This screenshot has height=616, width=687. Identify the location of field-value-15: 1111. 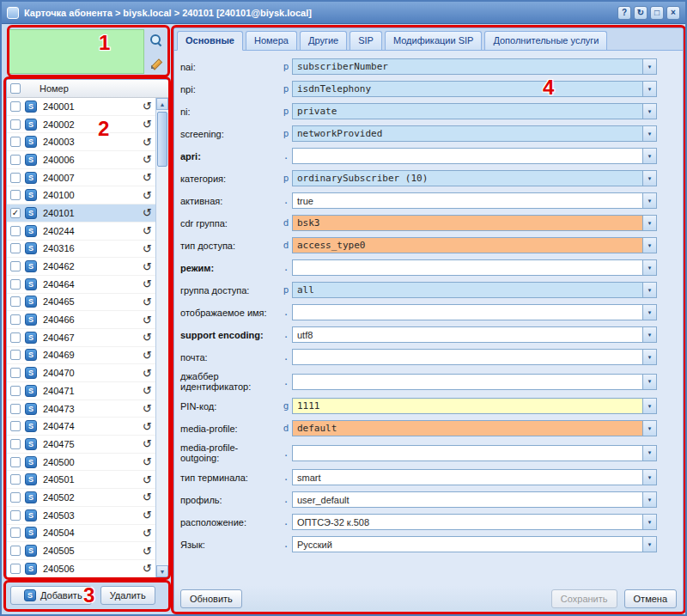
(467, 406).